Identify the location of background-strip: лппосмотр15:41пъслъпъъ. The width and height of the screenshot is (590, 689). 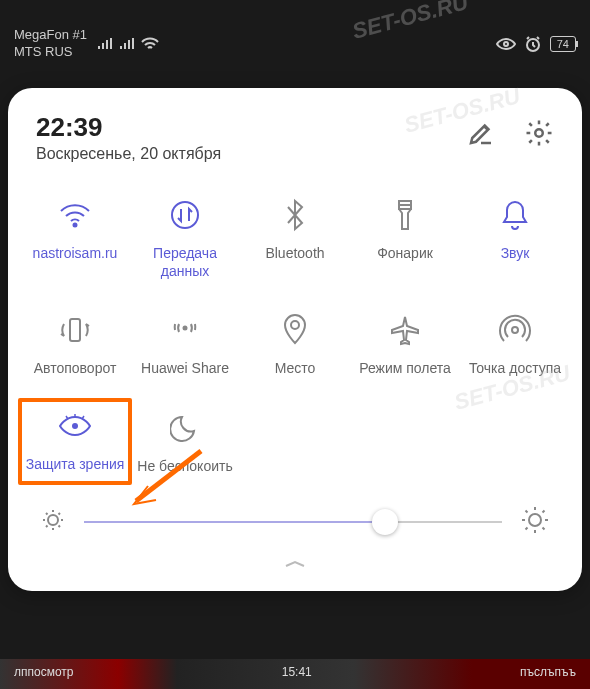
(295, 674).